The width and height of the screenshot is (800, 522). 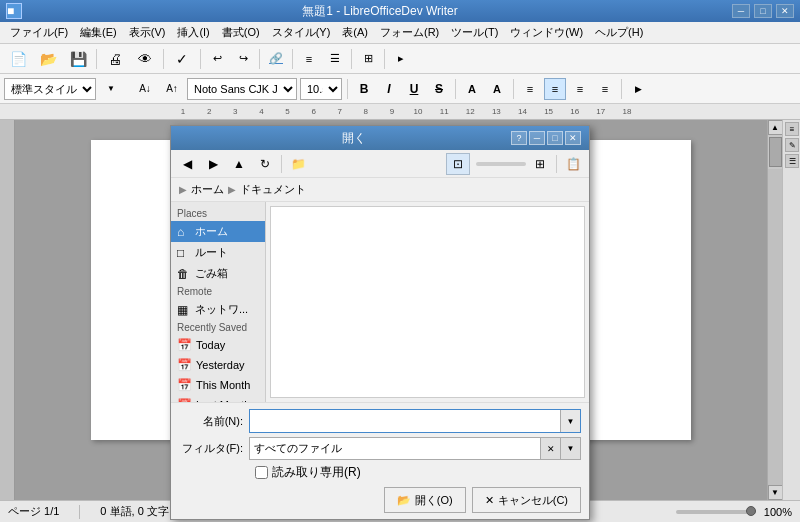 I want to click on zoom-slider, so click(x=716, y=512).